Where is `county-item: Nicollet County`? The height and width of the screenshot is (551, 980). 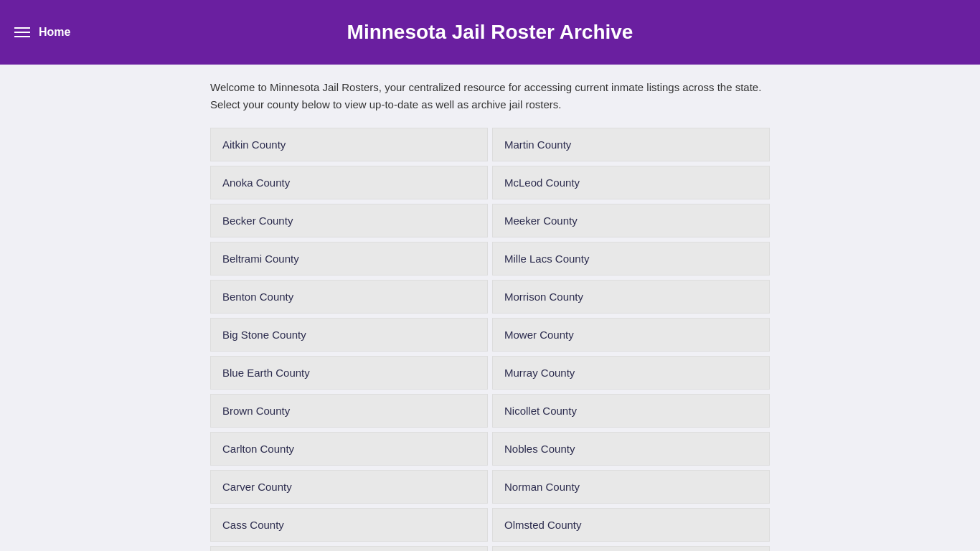
county-item: Nicollet County is located at coordinates (631, 410).